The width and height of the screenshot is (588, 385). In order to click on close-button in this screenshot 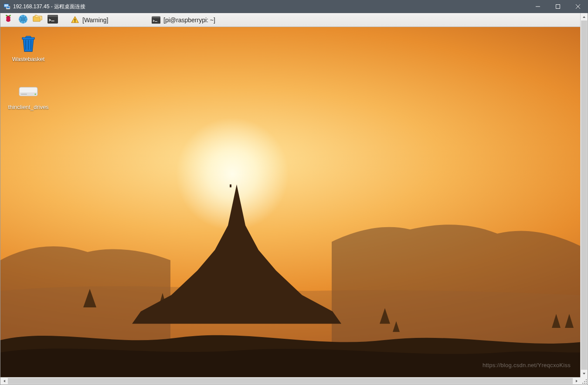, I will do `click(578, 7)`.